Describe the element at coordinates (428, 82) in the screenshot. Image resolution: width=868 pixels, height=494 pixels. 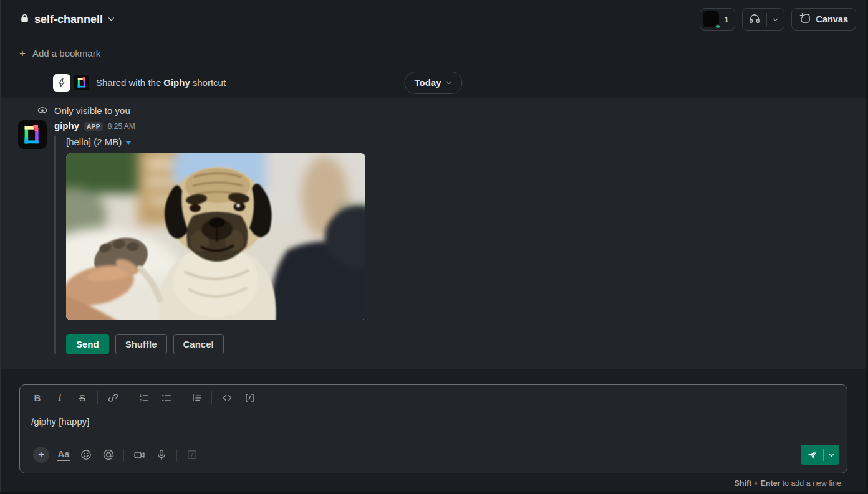
I see `date-label: Today` at that location.